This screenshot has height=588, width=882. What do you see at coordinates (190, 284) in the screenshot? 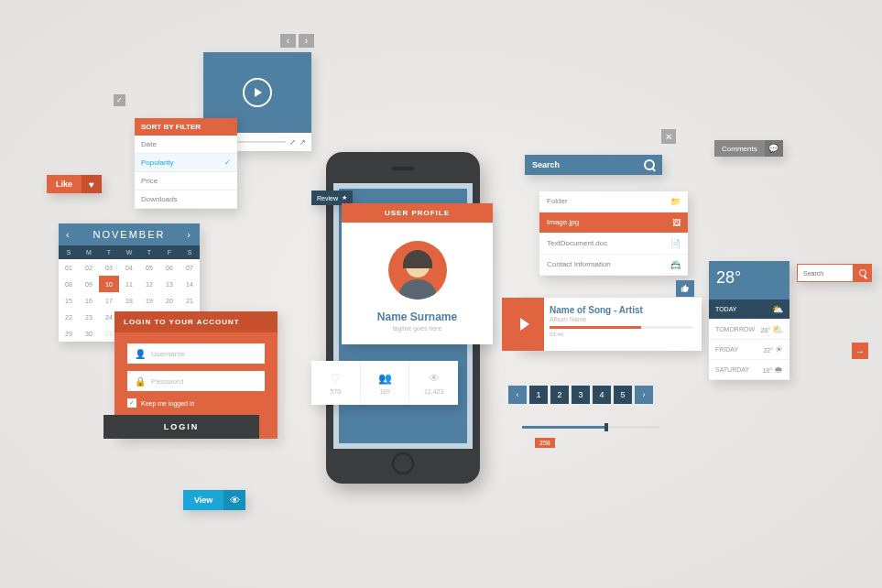
I see `calendar-cell: 14` at bounding box center [190, 284].